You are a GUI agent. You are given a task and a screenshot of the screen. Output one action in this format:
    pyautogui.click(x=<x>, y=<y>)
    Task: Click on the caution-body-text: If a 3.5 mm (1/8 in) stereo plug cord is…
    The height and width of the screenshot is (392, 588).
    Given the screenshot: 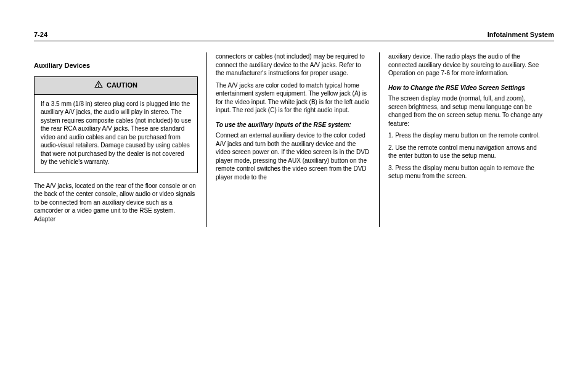 What is the action you would take?
    pyautogui.click(x=116, y=134)
    